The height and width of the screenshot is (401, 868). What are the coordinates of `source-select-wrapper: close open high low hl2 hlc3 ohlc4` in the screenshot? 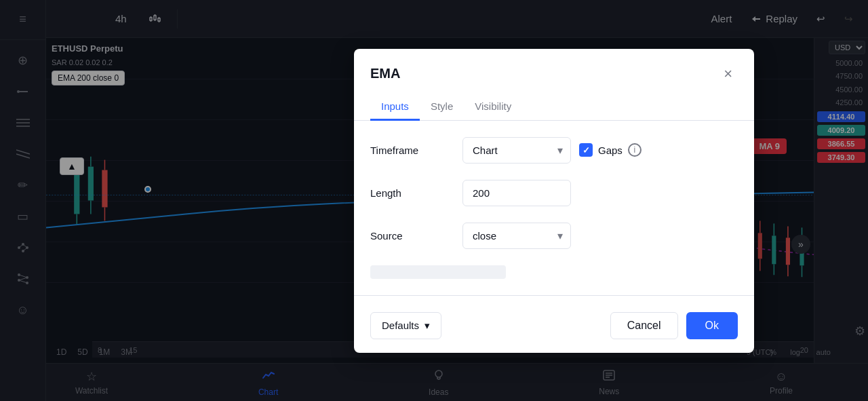 It's located at (517, 236).